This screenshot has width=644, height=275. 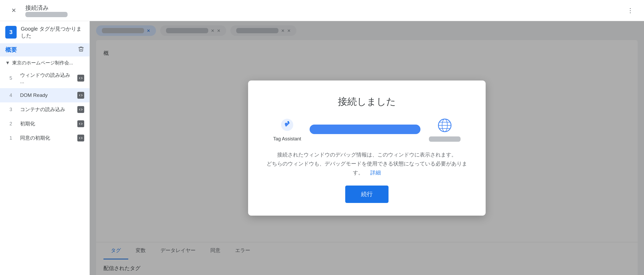 I want to click on site-label-blurred, so click(x=445, y=139).